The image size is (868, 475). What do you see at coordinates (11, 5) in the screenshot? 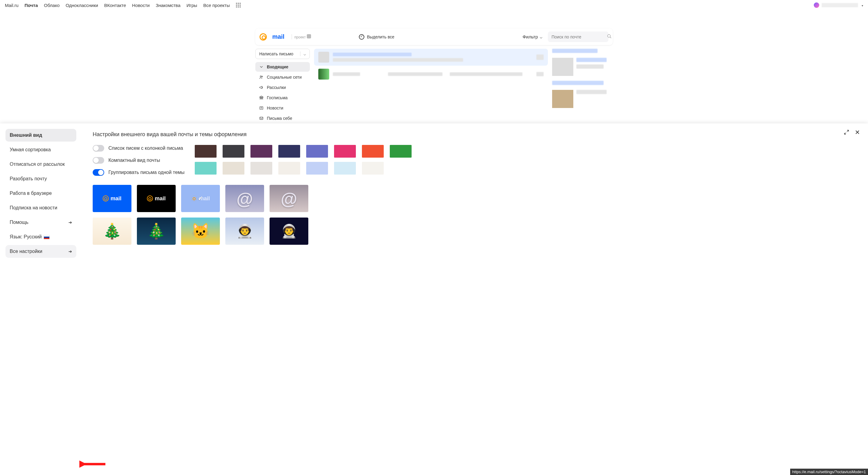
I see `nav-mailru: Mail.ru` at bounding box center [11, 5].